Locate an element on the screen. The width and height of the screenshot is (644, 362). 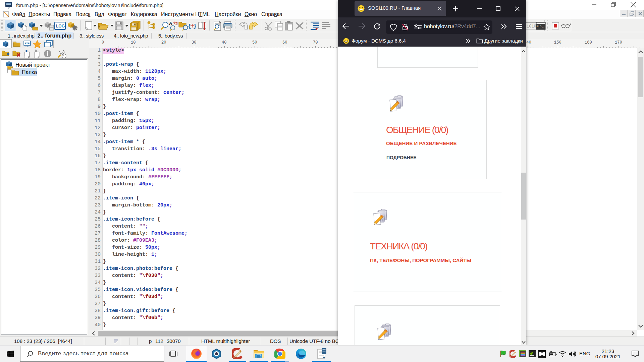
svg-text: FTP is located at coordinates (27, 44).